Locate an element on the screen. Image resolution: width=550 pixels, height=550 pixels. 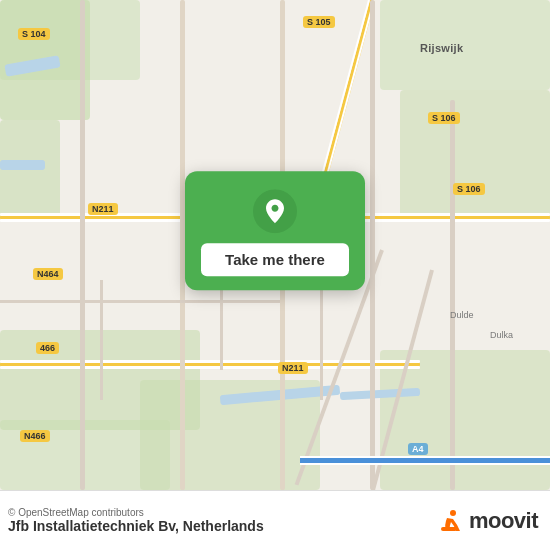
take-me-there-button: Take me there is located at coordinates (275, 260).